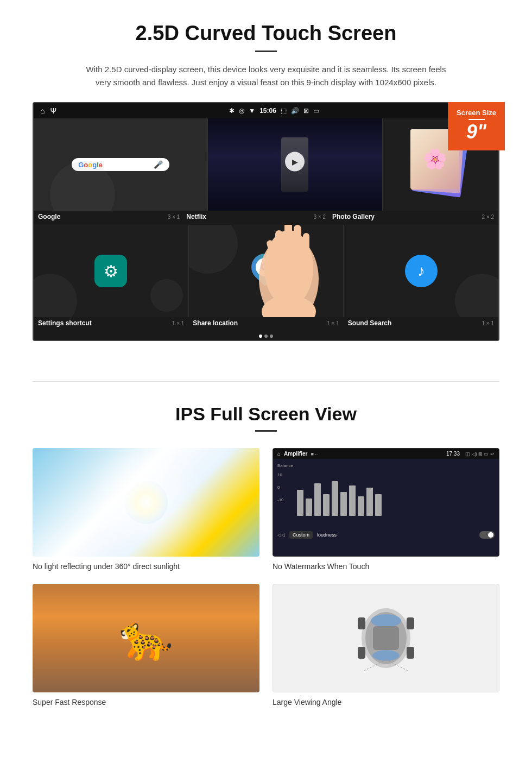  Describe the element at coordinates (295, 454) in the screenshot. I see `eq-title: Amplifier` at that location.